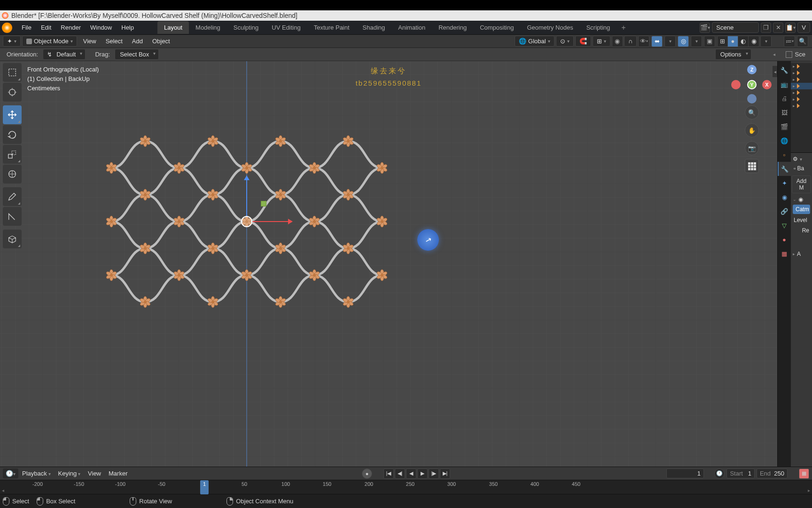 The height and width of the screenshot is (508, 812). Describe the element at coordinates (453, 27) in the screenshot. I see `tab-rendering: Rendering` at that location.